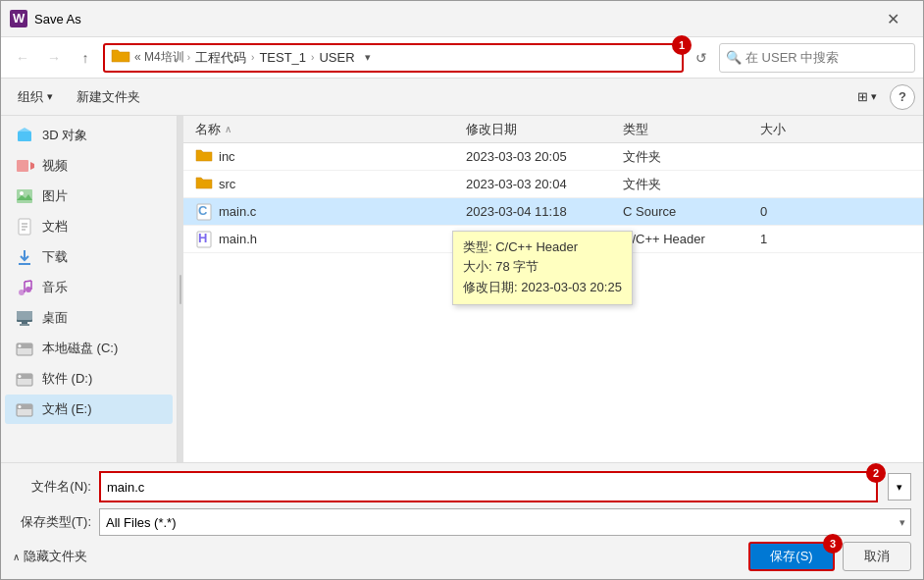  I want to click on annotation-1: 1, so click(682, 45).